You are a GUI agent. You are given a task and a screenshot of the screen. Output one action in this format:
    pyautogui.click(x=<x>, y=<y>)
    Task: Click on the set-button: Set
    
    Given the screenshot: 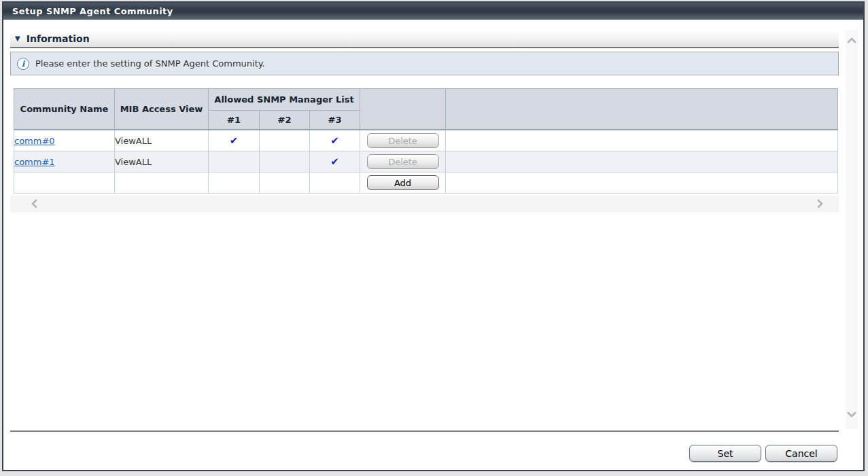 What is the action you would take?
    pyautogui.click(x=725, y=454)
    